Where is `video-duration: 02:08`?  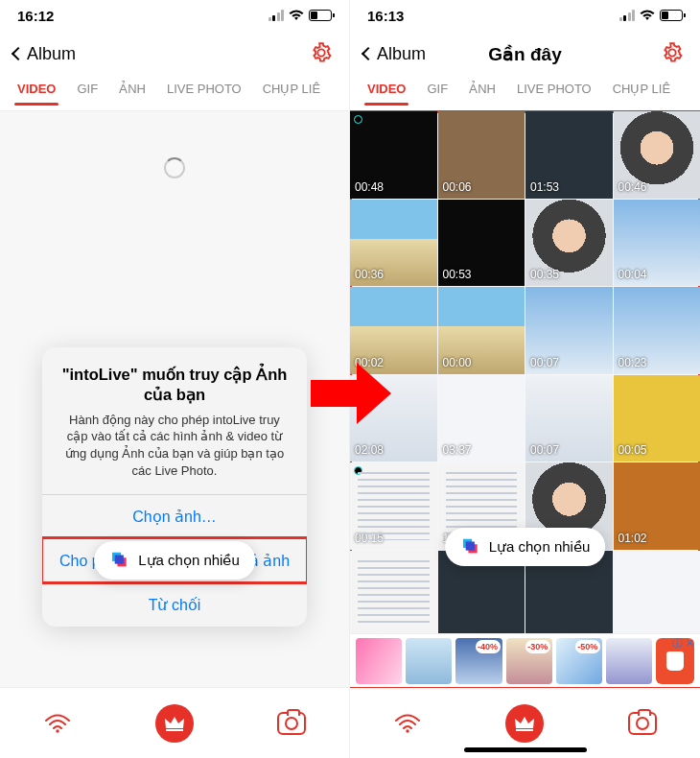
video-duration: 02:08 is located at coordinates (369, 450).